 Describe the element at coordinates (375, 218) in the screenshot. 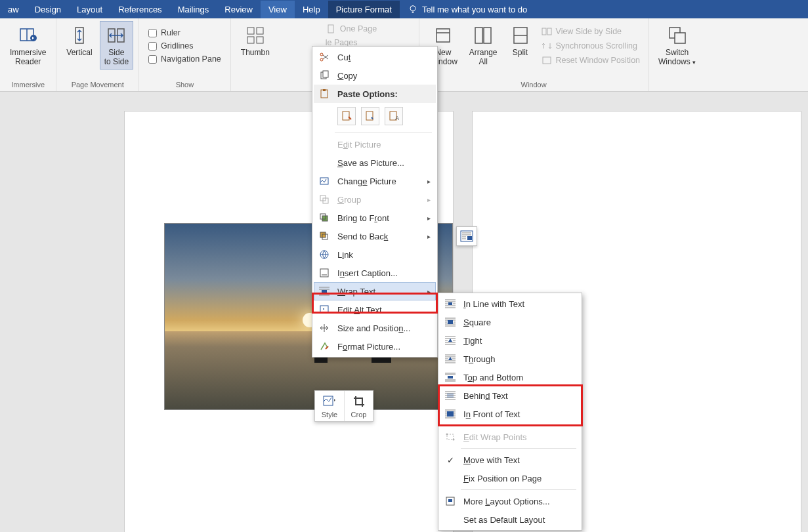

I see `ctx-bring-to-front: Bring to Front▸` at that location.